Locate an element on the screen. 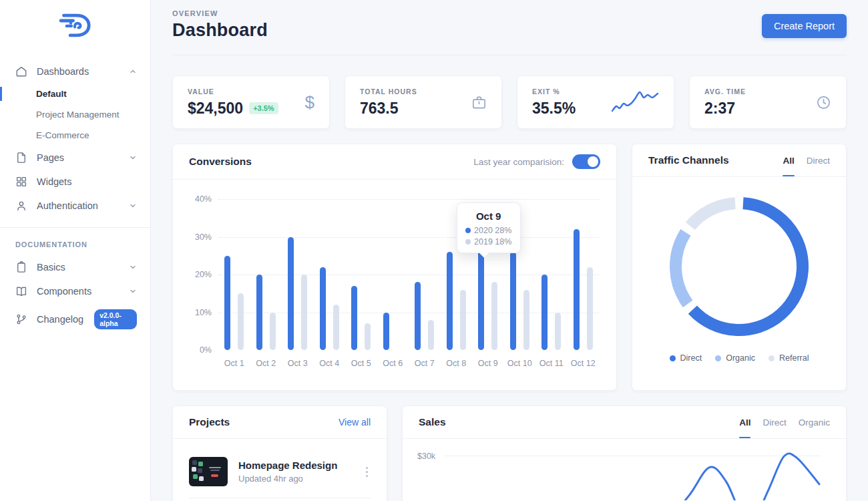 This screenshot has width=868, height=501. sidebar-item-label: Pages is located at coordinates (51, 158).